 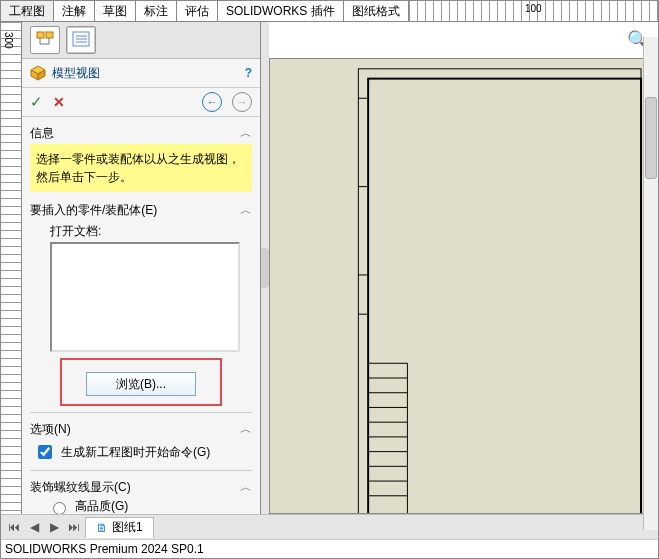 What do you see at coordinates (128, 528) in the screenshot?
I see `sheet-tab-label: 图纸1` at bounding box center [128, 528].